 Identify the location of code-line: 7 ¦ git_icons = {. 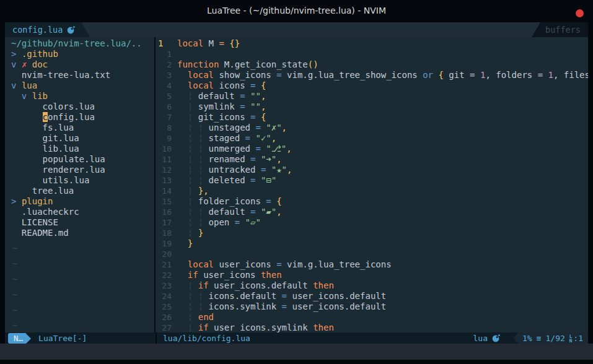
(372, 118).